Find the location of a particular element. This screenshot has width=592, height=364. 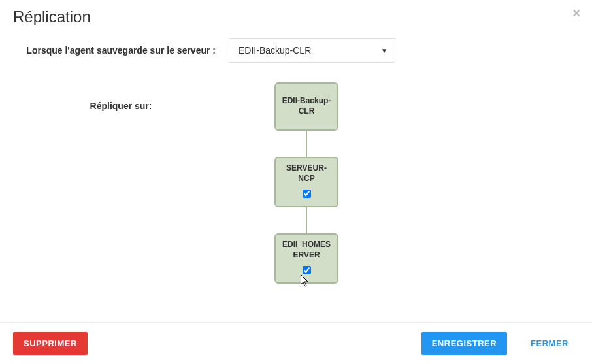

delete-button: SUPPRIMER is located at coordinates (50, 344).